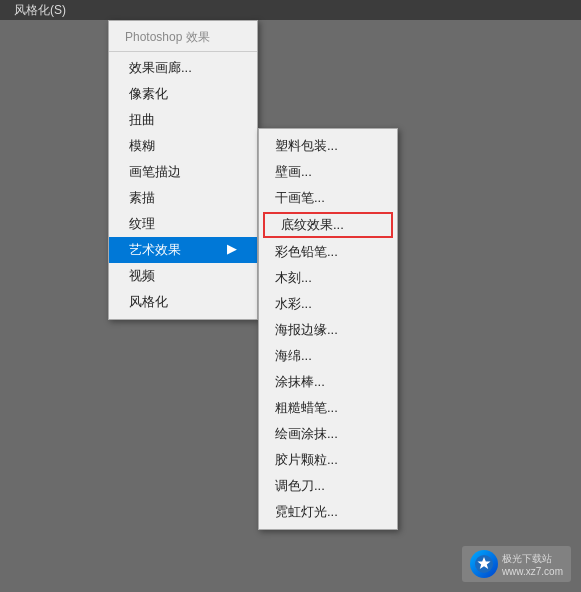 This screenshot has height=592, width=581. Describe the element at coordinates (290, 10) in the screenshot. I see `top-menu-bar: 风格化(S)` at that location.